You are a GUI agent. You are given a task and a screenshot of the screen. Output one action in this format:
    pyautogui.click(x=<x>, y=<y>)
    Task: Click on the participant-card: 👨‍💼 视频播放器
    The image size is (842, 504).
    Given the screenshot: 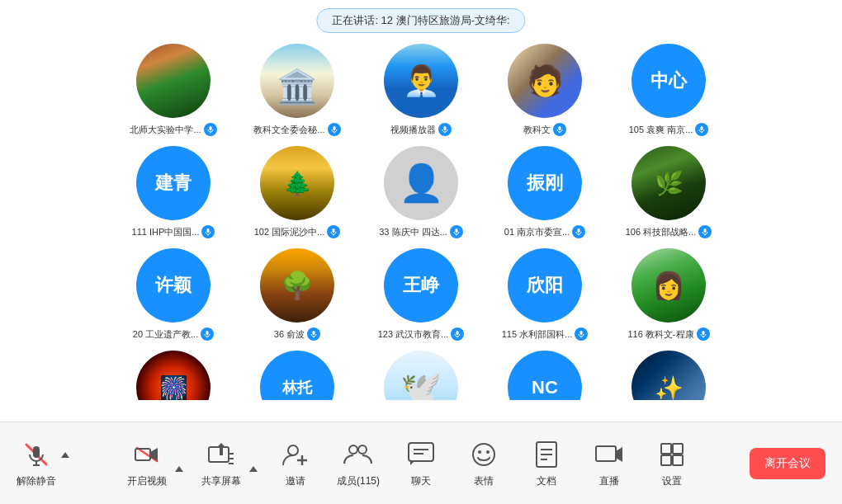 What is the action you would take?
    pyautogui.click(x=421, y=90)
    